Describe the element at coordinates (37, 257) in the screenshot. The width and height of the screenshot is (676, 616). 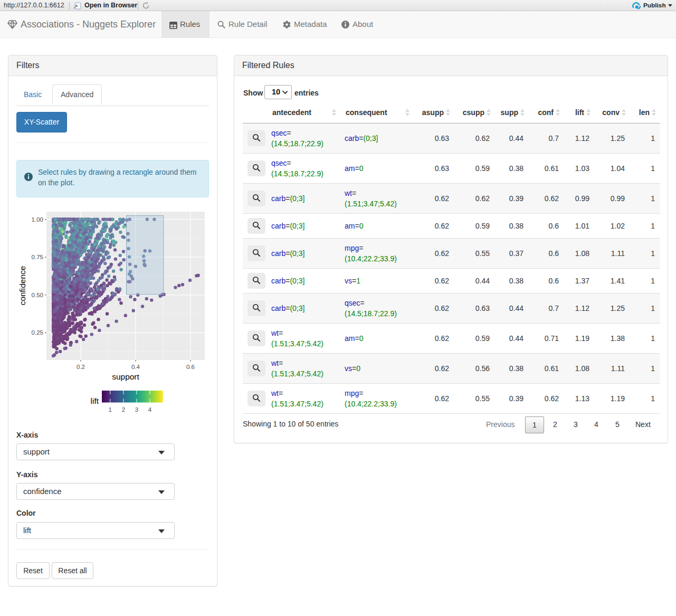
I see `svg-text: 0.75` at that location.